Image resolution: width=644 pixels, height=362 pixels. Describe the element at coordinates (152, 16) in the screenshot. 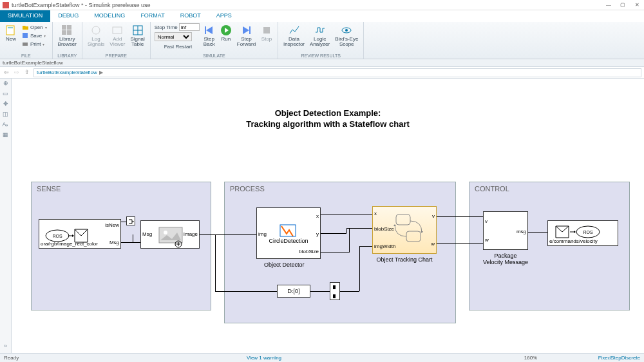

I see `tab-format: FORMAT` at that location.